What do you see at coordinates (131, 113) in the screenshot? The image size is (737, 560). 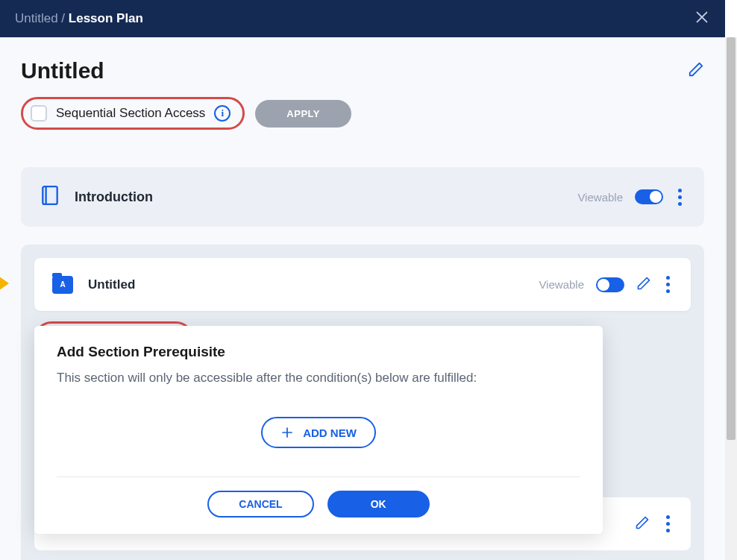 I see `sequential-access-label: Sequential Section Access` at bounding box center [131, 113].